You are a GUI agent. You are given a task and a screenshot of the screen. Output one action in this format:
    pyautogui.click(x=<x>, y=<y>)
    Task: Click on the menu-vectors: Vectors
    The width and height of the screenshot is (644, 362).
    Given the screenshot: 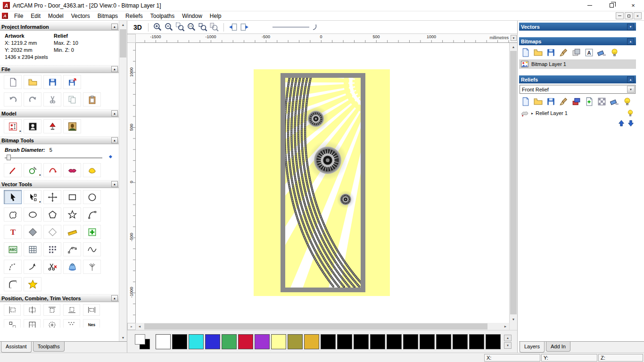 What is the action you would take?
    pyautogui.click(x=81, y=16)
    